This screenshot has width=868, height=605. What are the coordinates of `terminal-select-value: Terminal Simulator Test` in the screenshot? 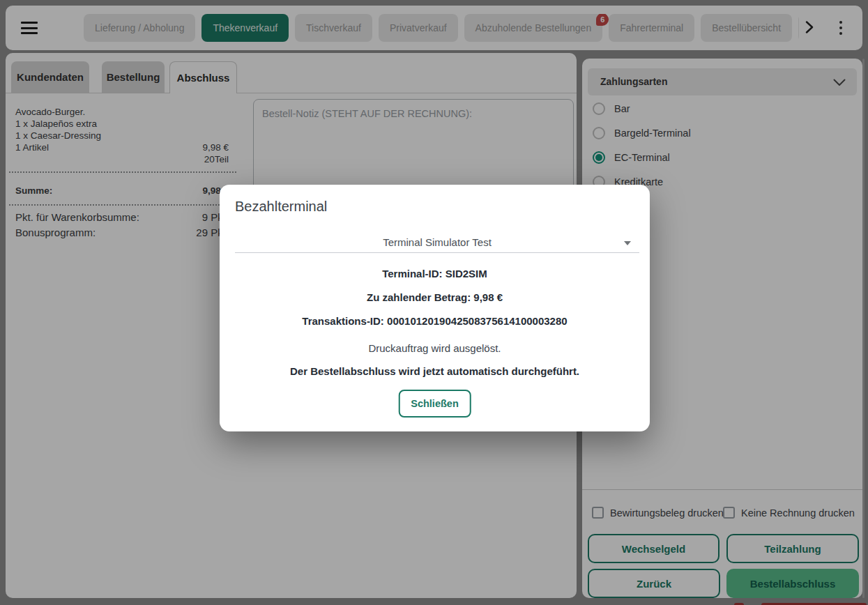 It's located at (437, 243).